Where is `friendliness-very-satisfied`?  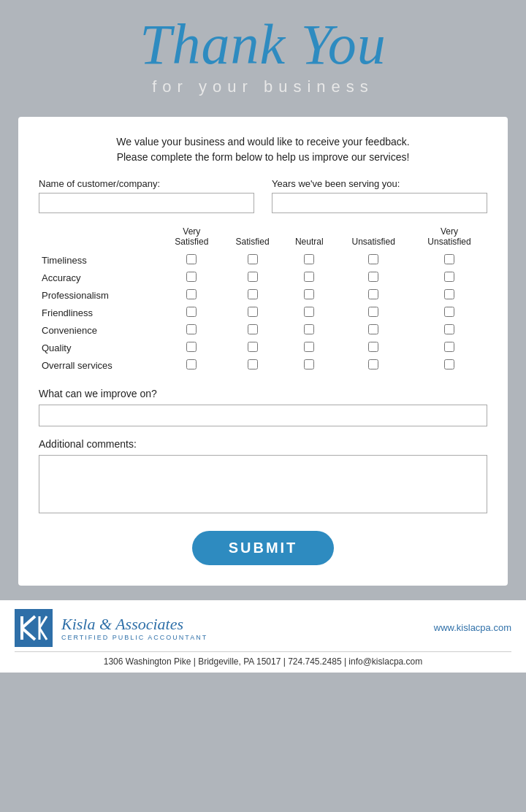
friendliness-very-satisfied is located at coordinates (191, 313).